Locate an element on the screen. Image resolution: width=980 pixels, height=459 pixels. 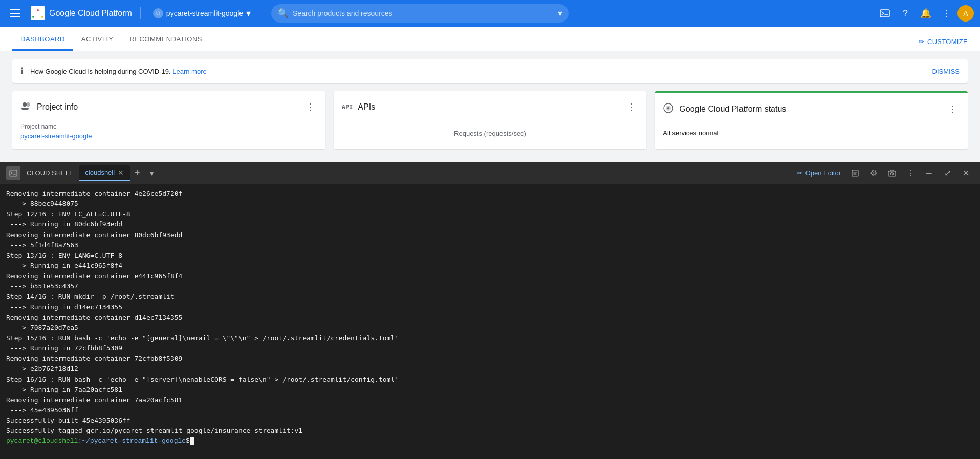
open-editor-button: ✏ Open Editor is located at coordinates (819, 173).